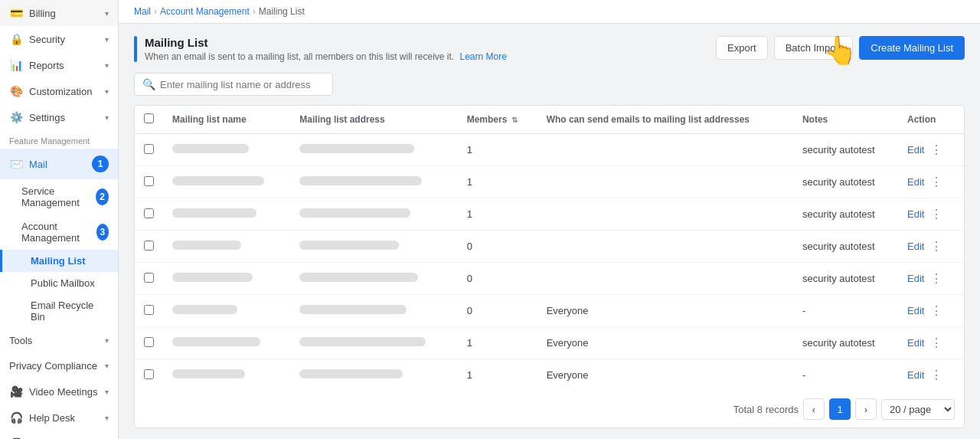 The height and width of the screenshot is (439, 980). Describe the element at coordinates (514, 120) in the screenshot. I see `sort-icon-members: ⇅` at that location.